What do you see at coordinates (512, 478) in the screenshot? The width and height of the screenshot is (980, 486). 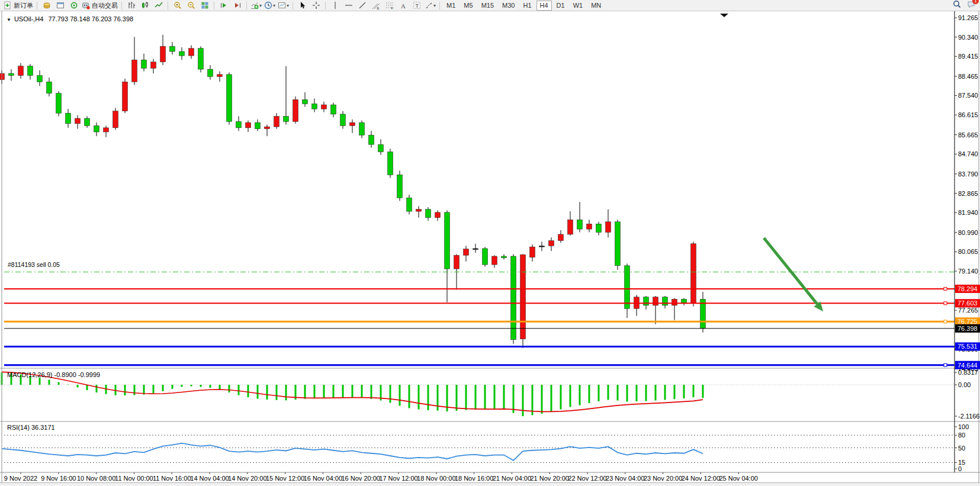 I see `time-tick-label: 21 Nov 04:00` at bounding box center [512, 478].